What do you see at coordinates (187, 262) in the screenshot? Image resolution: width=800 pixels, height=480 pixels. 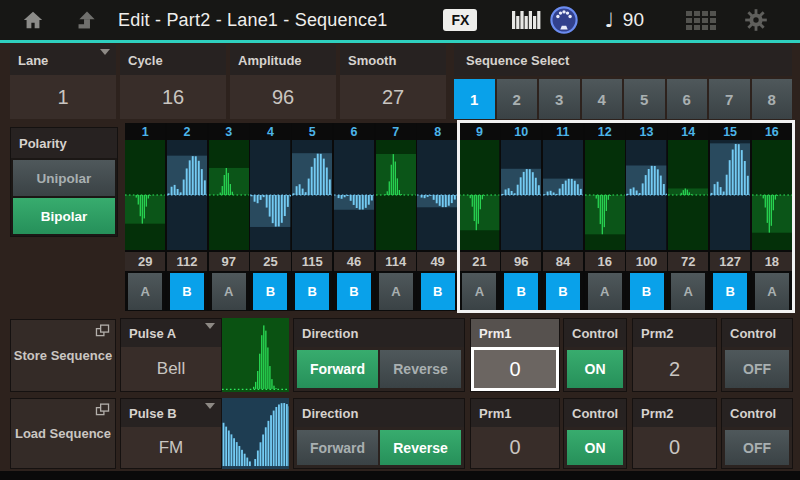 I see `step-value: 112` at bounding box center [187, 262].